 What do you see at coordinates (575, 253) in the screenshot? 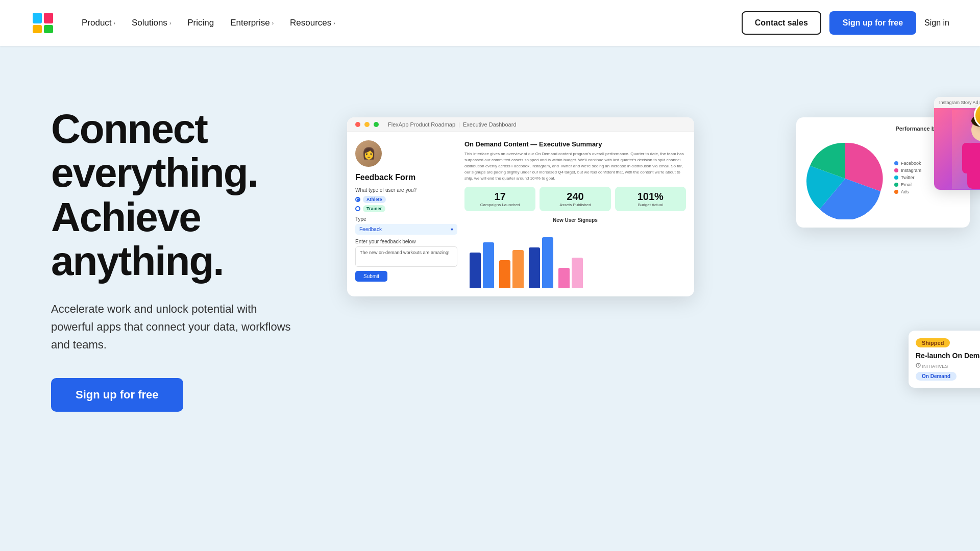
I see `chart-section: New User Signups` at bounding box center [575, 253].